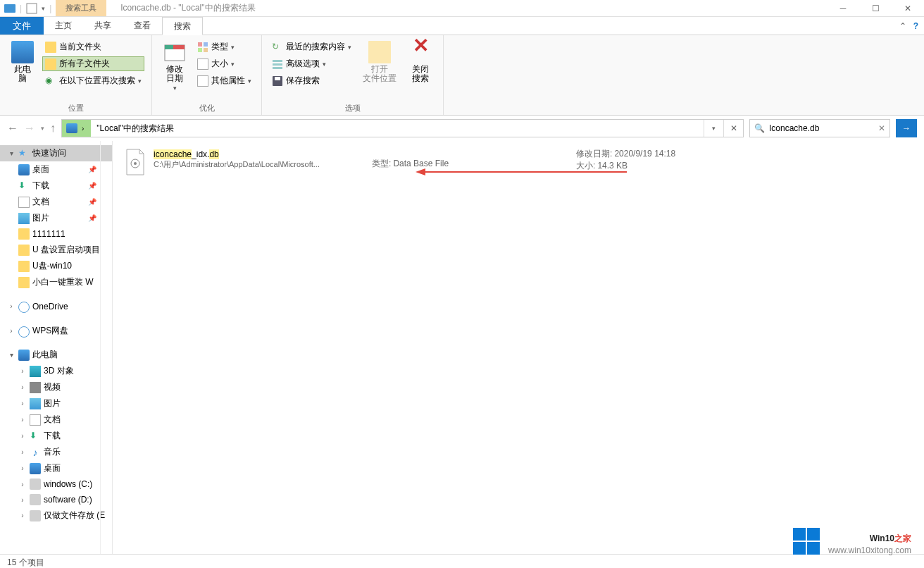  What do you see at coordinates (81, 8) in the screenshot?
I see `contextual-tab-label: 搜索工具` at bounding box center [81, 8].